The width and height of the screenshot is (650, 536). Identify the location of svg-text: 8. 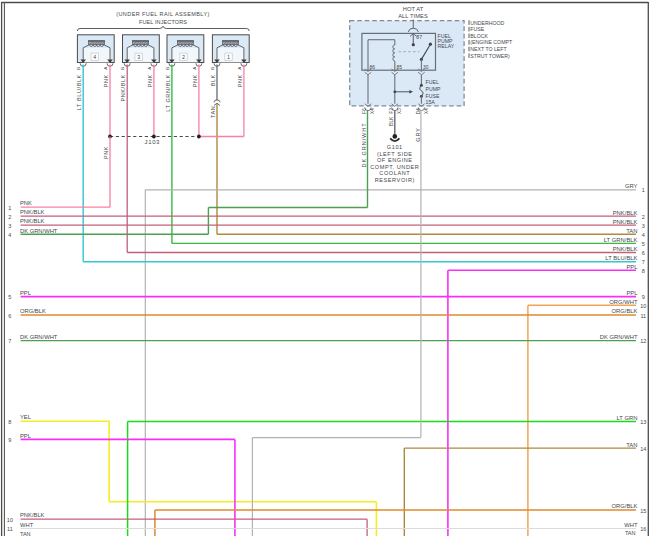
(644, 271).